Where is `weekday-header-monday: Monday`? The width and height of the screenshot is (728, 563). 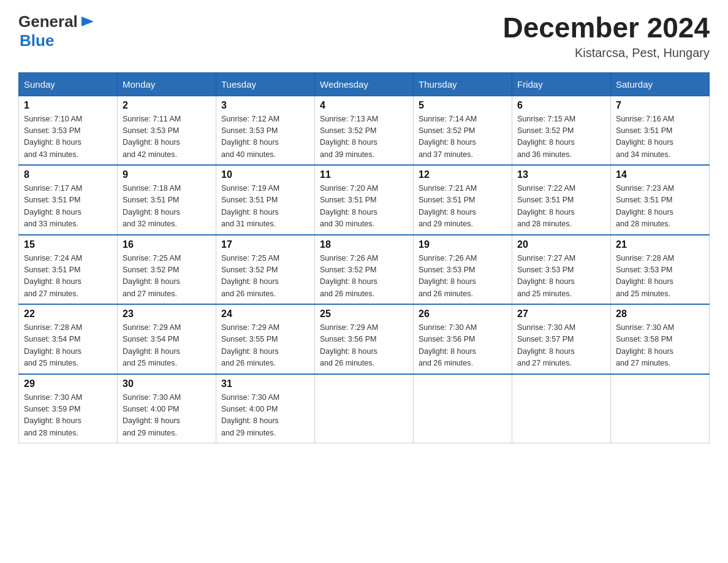
weekday-header-monday: Monday is located at coordinates (167, 84).